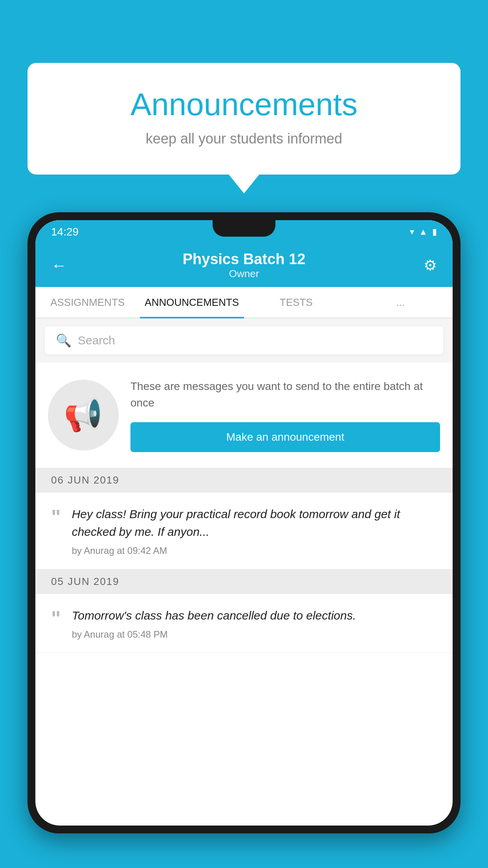  I want to click on tab-assignments: ASSIGNMENTS, so click(88, 302).